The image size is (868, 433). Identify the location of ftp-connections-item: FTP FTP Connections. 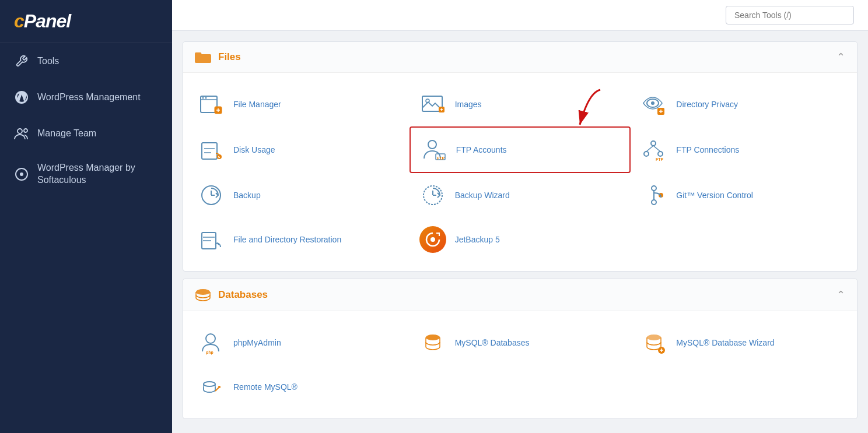
(741, 150).